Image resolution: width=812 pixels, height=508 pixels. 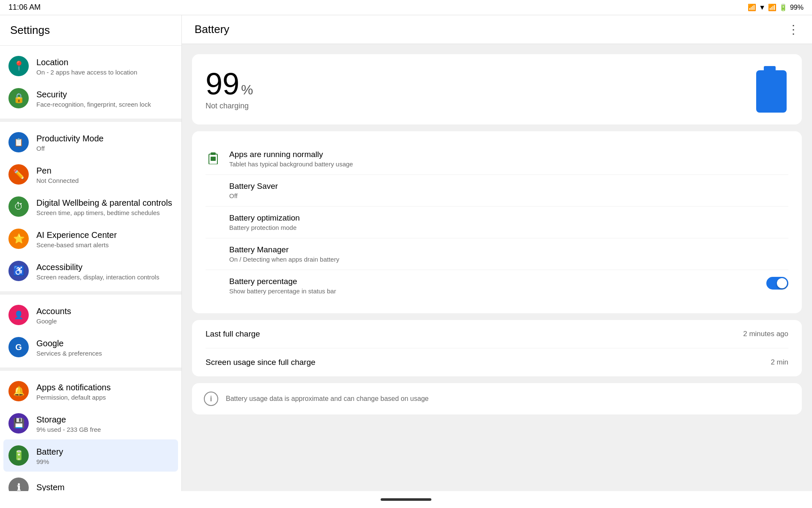 What do you see at coordinates (497, 222) in the screenshot?
I see `battery-optimization-text: Battery optimization Battery protection …` at bounding box center [497, 222].